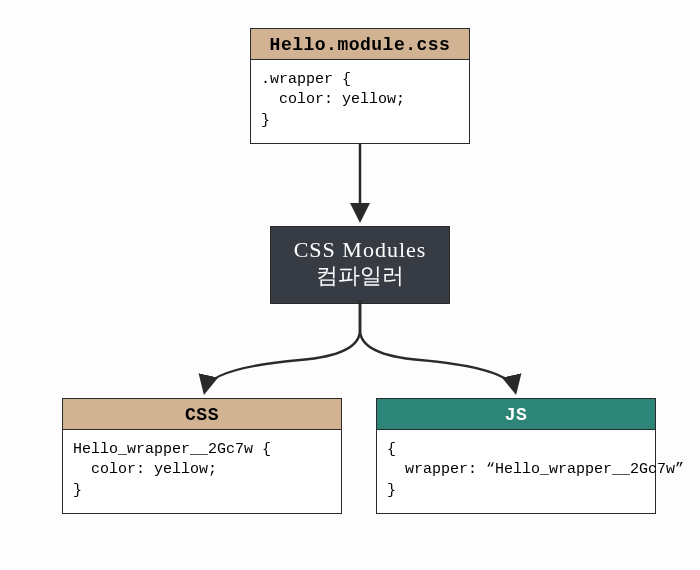 The image size is (700, 570). I want to click on compiler-box: CSS Modules 컴파일러, so click(360, 265).